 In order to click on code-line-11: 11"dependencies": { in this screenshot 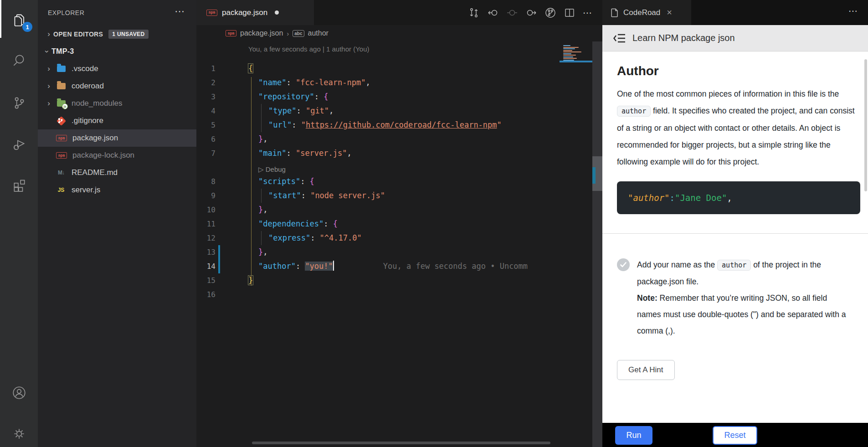, I will do `click(399, 224)`.